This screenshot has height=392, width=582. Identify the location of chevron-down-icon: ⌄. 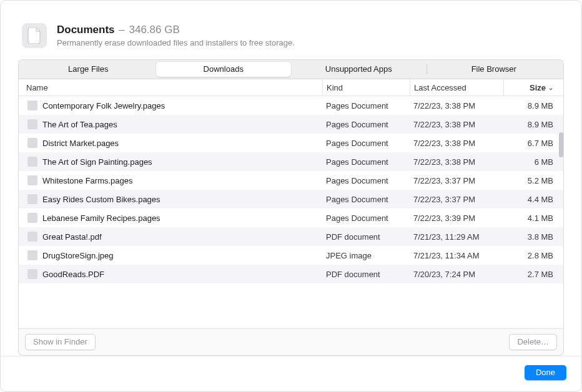
(551, 87).